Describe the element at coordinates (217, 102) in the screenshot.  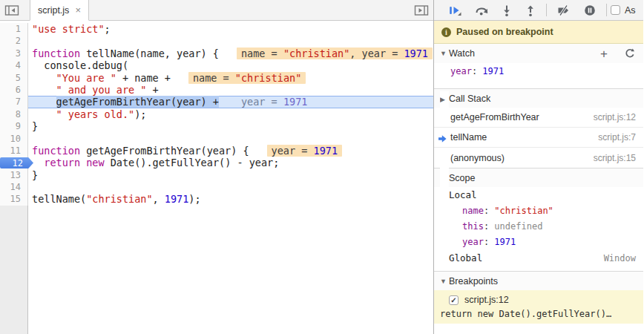
I see `code-line: 7 getAgeFromBirthYear(year) +year = 1971` at that location.